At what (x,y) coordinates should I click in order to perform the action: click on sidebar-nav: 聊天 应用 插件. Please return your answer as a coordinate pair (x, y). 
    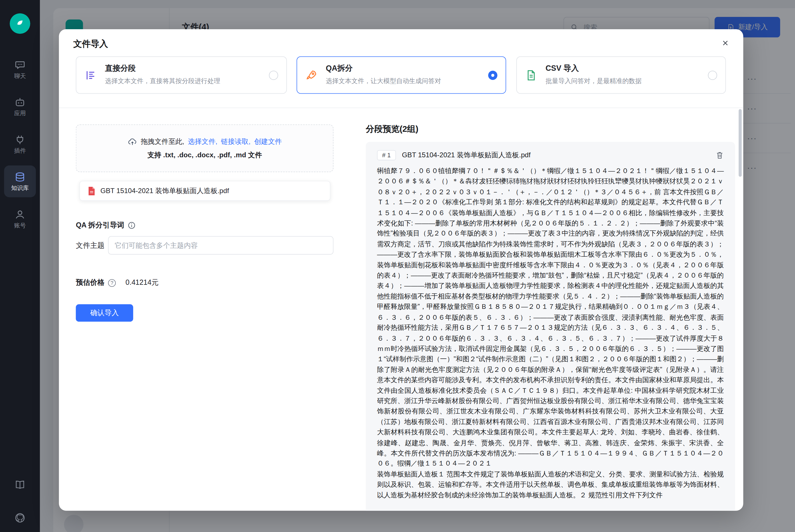
    Looking at the image, I should click on (20, 144).